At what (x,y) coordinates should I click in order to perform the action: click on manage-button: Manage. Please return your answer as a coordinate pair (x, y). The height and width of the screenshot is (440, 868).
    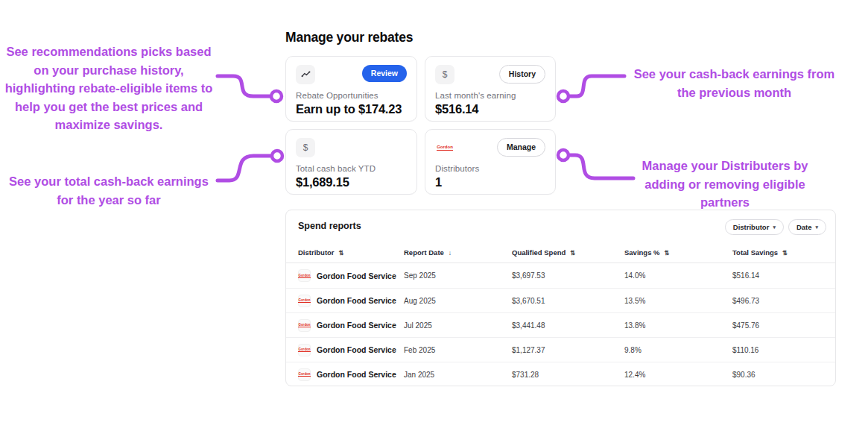
    Looking at the image, I should click on (522, 148).